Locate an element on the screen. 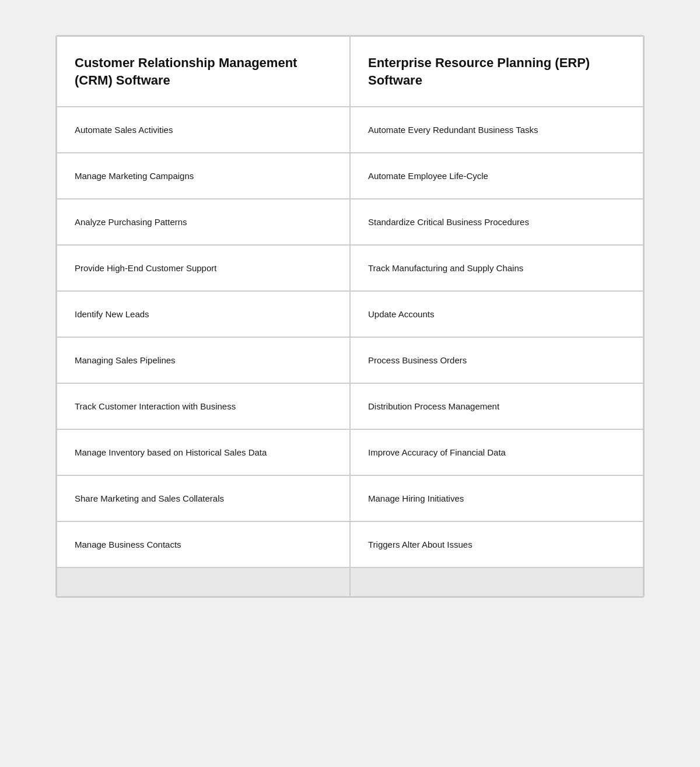  crm-item-8-text: Manage Inventory based on Historical Sal… is located at coordinates (170, 453).